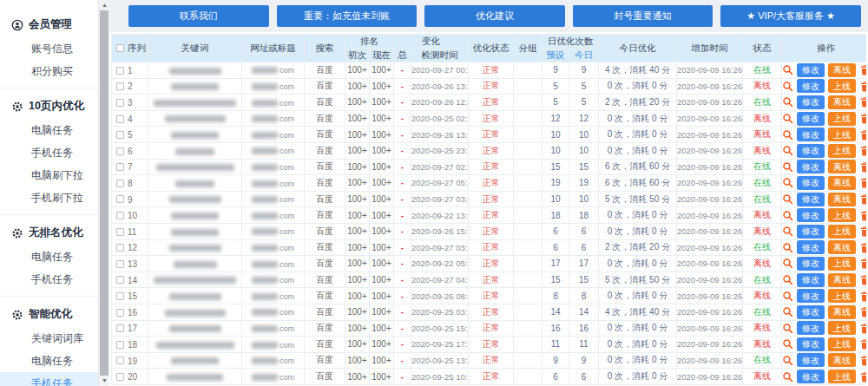 This screenshot has width=868, height=386. Describe the element at coordinates (49, 338) in the screenshot. I see `sidebar-item: 关键词词库` at that location.